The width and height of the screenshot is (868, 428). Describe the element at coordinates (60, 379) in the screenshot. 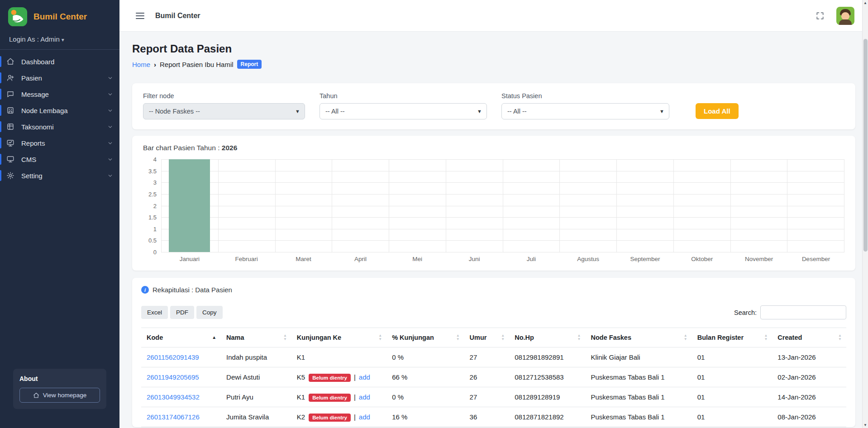

I see `about-title: About` at that location.